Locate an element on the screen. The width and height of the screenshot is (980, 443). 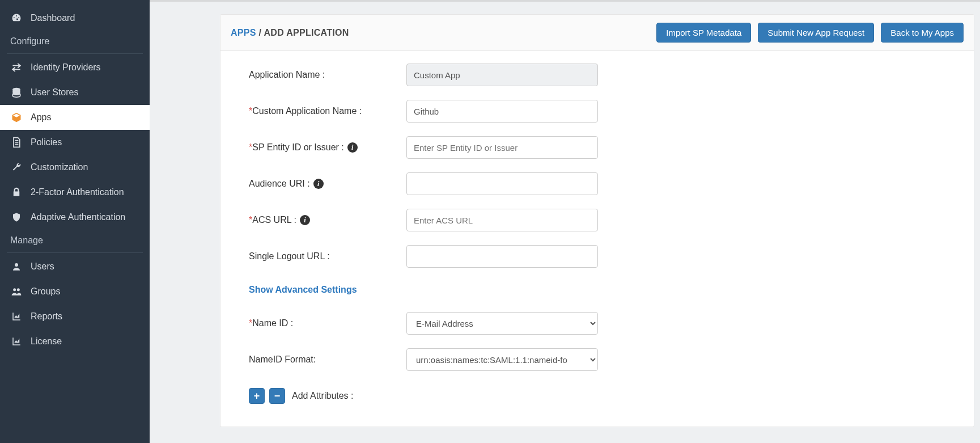
header-actions: Import SP Metadata Submit New App Reques… is located at coordinates (810, 33).